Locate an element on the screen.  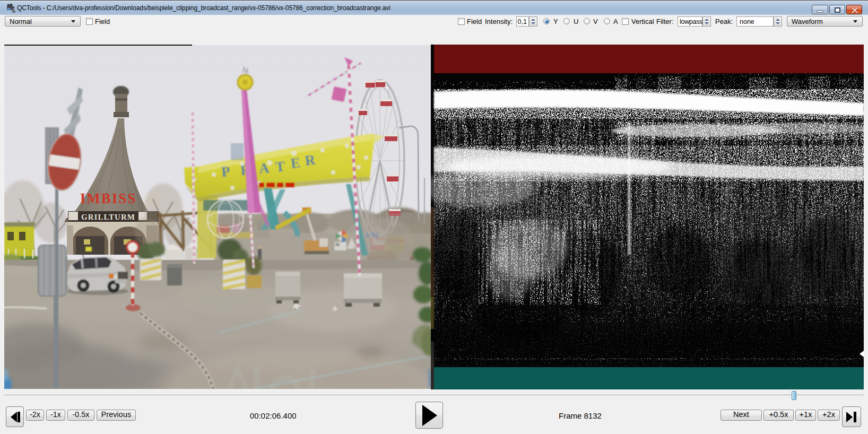
svg-text: GRILLTURM is located at coordinates (108, 217).